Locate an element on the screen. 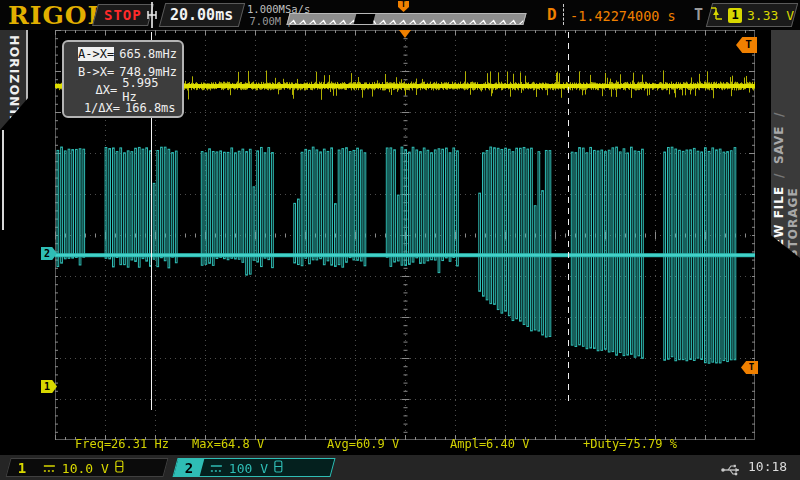 This screenshot has height=480, width=800. measurement-freq: Freq=26.31 Hz is located at coordinates (122, 444).